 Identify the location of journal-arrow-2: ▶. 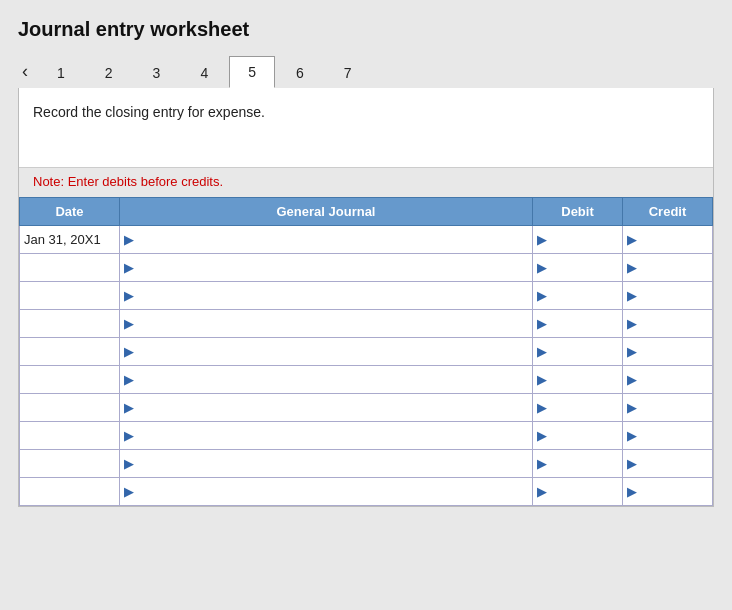
(129, 296).